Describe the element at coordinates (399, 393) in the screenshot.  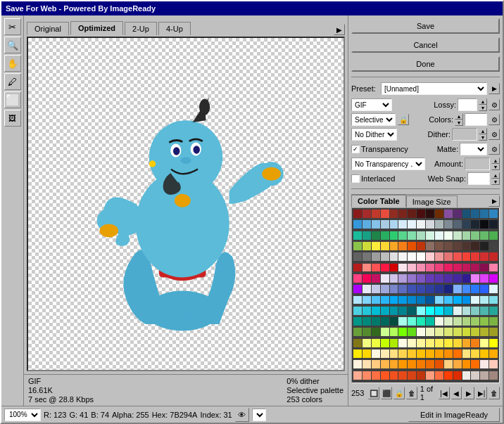
I see `ct-lock: 🔒` at that location.